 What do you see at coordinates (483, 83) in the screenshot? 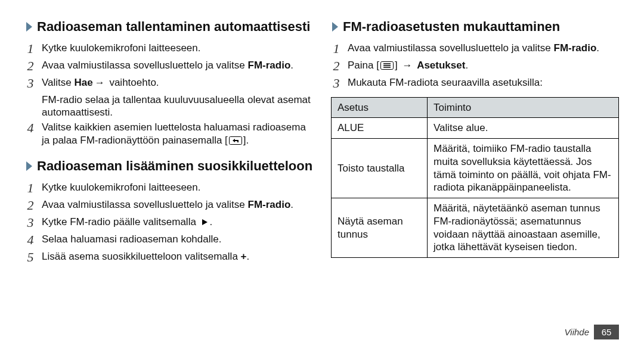
I see `step-body: Mukauta FM-radiota seuraavilla asetuksil…` at bounding box center [483, 83].